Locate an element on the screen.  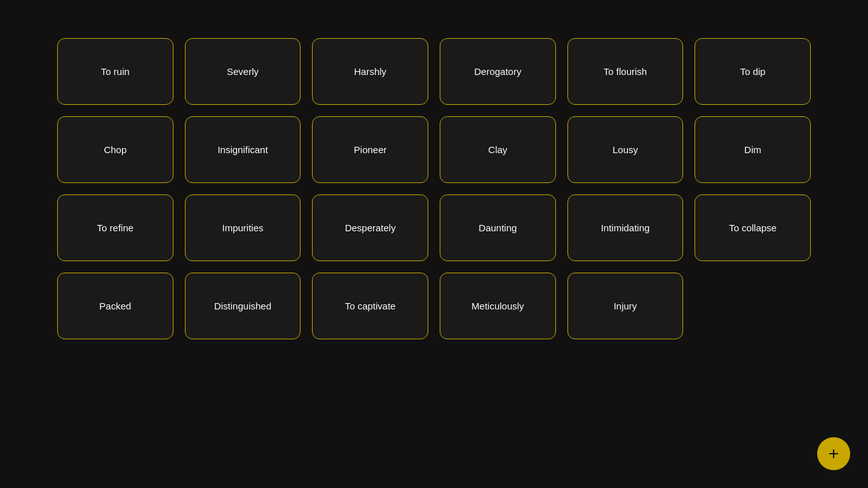
card-label-injury: Injury is located at coordinates (625, 306).